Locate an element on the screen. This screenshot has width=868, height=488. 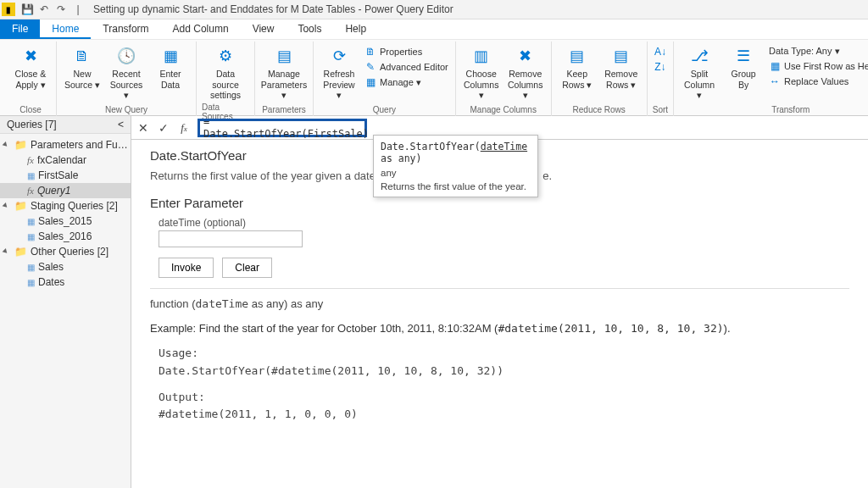
divider is located at coordinates (500, 288).